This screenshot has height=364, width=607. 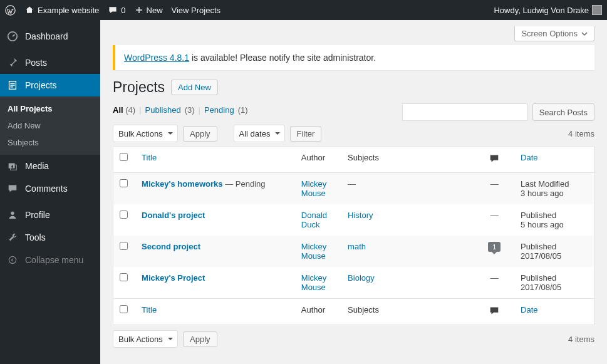 What do you see at coordinates (117, 10) in the screenshot?
I see `toolbar-comments: 0` at bounding box center [117, 10].